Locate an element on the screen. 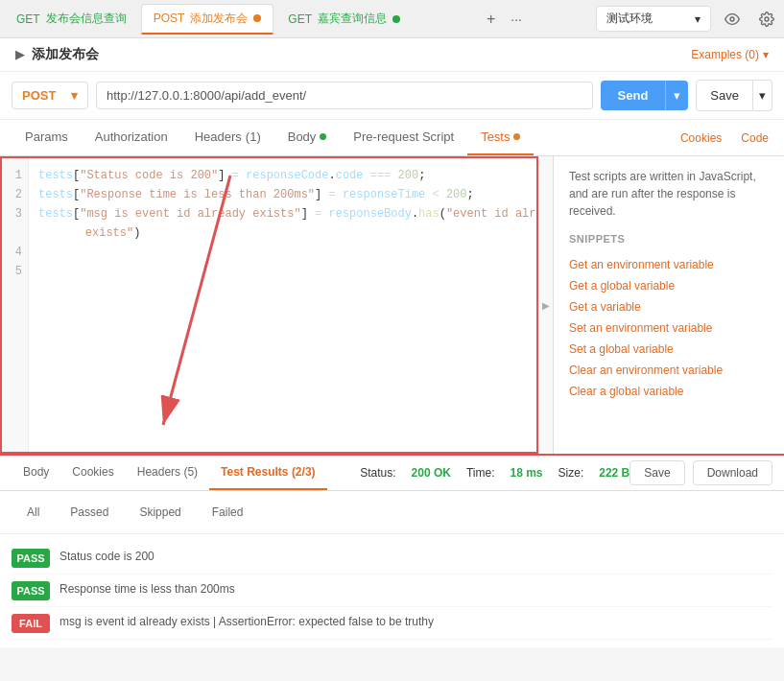  method-select: POST ▾ is located at coordinates (50, 96).